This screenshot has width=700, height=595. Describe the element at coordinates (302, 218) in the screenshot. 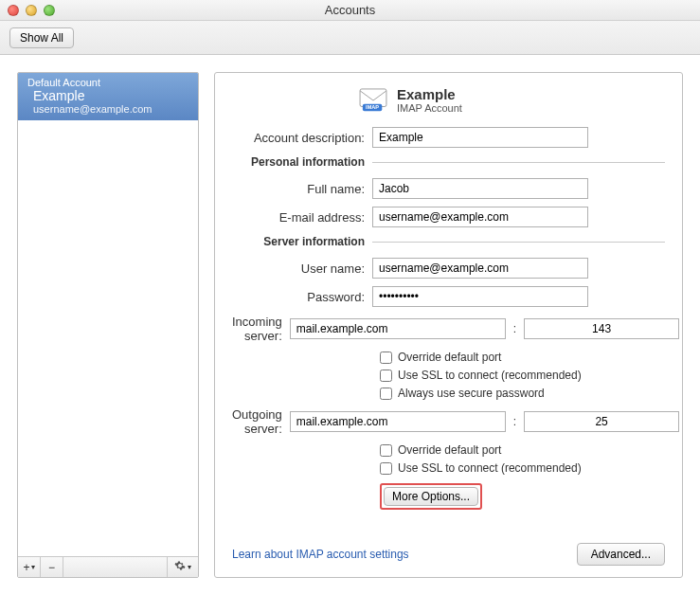

I see `email-address-label: E-mail address:` at that location.